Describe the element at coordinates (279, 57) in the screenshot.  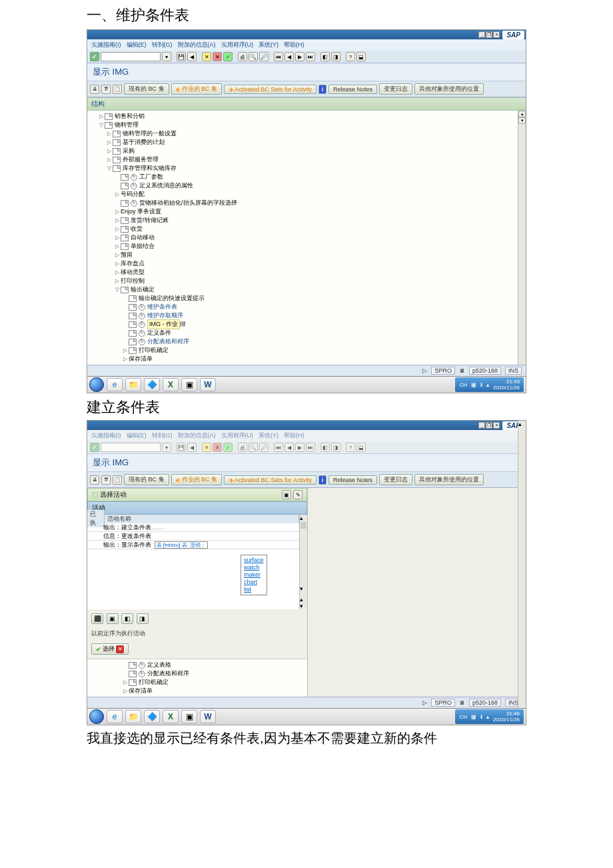
I see `first-page-icon: ⏮` at that location.